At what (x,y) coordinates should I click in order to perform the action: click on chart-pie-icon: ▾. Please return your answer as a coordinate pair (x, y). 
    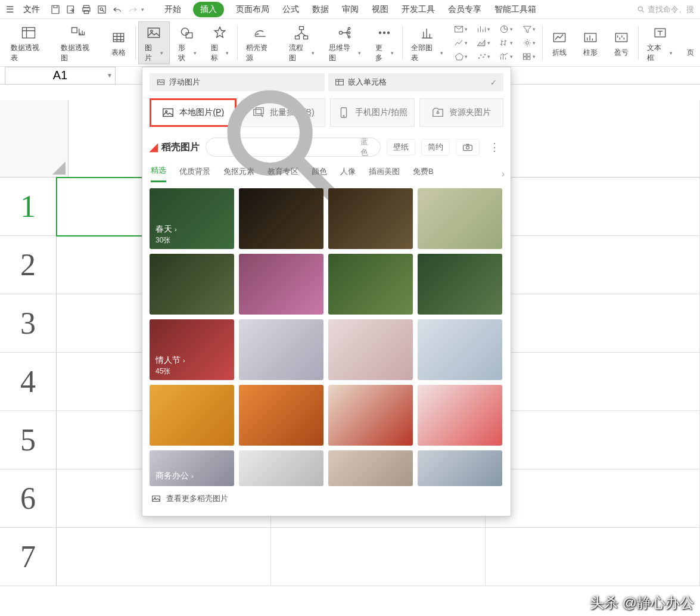
    Looking at the image, I should click on (507, 29).